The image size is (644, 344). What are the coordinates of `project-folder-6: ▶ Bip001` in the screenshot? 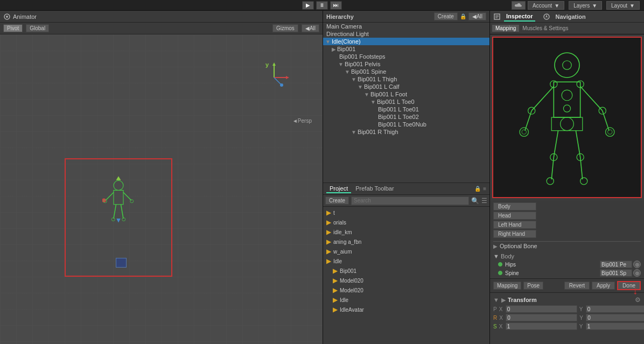 It's located at (406, 271).